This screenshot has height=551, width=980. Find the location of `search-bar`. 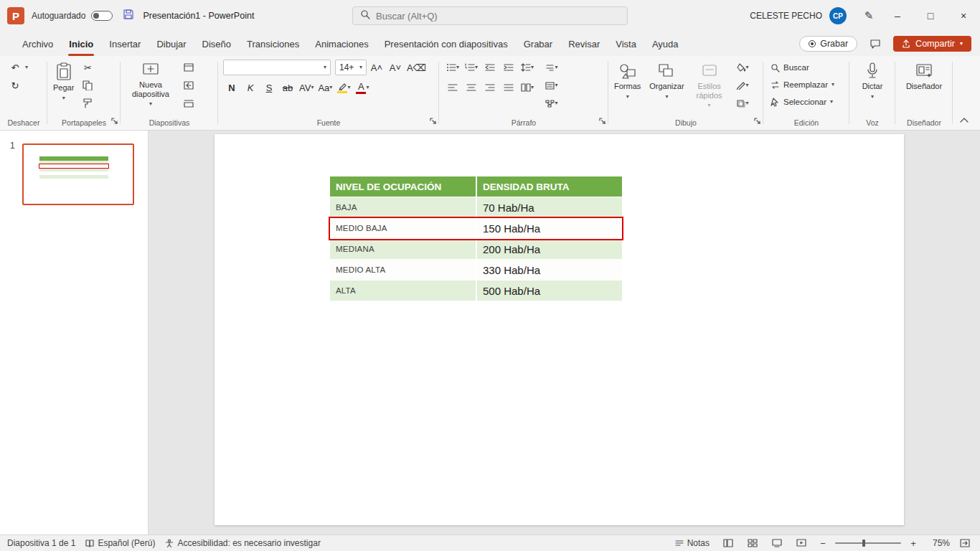

search-bar is located at coordinates (490, 16).